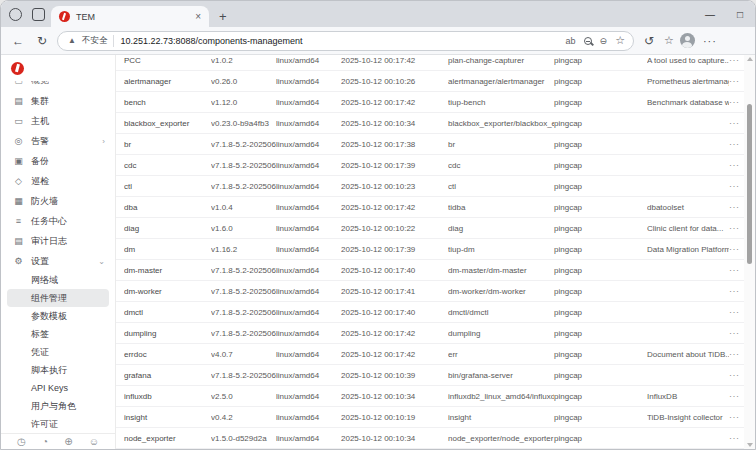 The image size is (756, 450). What do you see at coordinates (98, 41) in the screenshot?
I see `security-label: 不安全` at bounding box center [98, 41].